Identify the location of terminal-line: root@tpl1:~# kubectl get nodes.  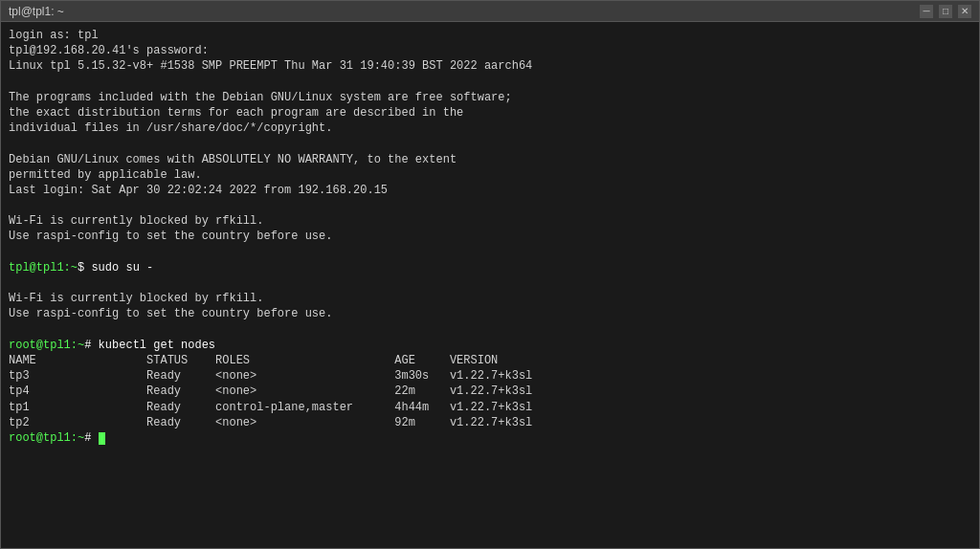
(490, 345).